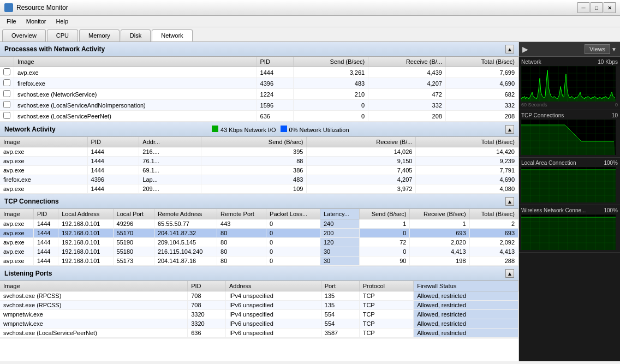 This screenshot has width=620, height=364. What do you see at coordinates (259, 116) in the screenshot?
I see `table-row: svchost.exe (LocalServicePeerNet) 636 0 …` at bounding box center [259, 116].